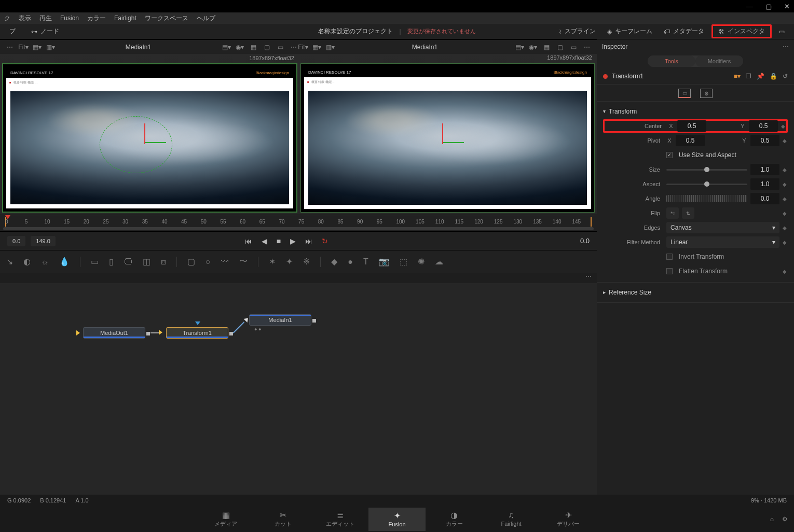 This screenshot has width=794, height=532. Describe the element at coordinates (94, 261) in the screenshot. I see `tool-rect1-icon: ▭` at that location.